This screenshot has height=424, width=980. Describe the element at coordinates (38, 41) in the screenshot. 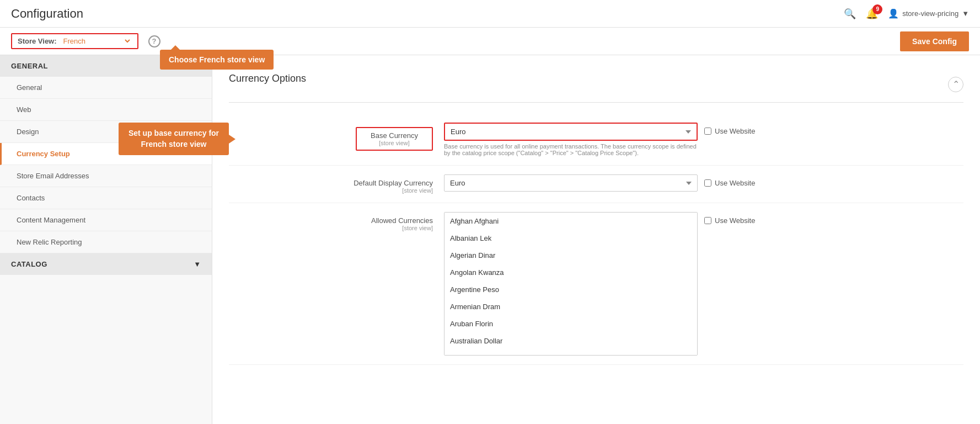

I see `store-view-label: Store View:` at that location.